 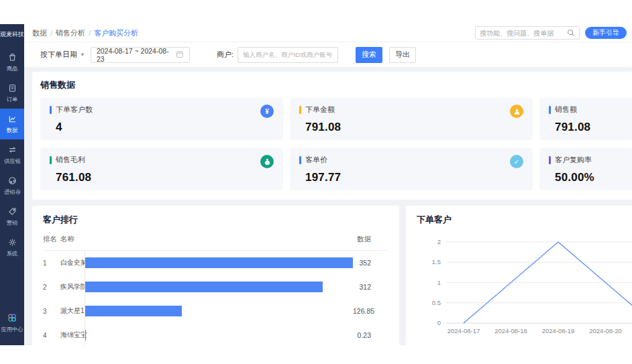 What do you see at coordinates (436, 261) in the screenshot?
I see `svg-text: 1.5` at bounding box center [436, 261].